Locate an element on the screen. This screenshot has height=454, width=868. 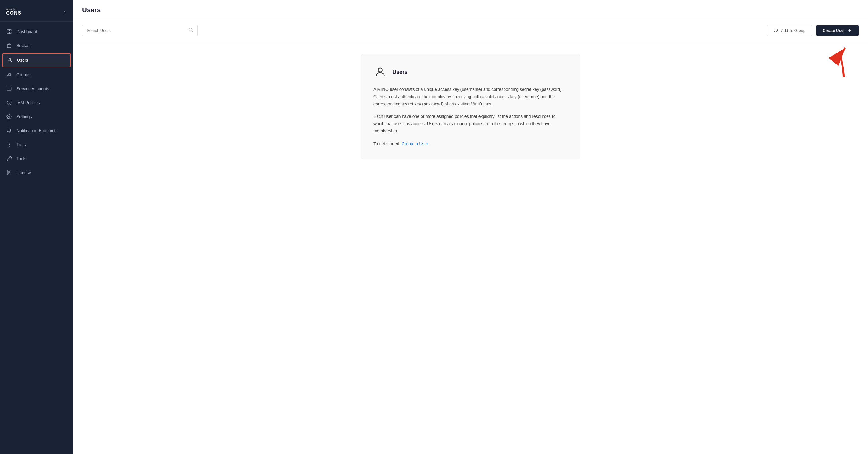
sidebar-item-iam-policies: IAM Policies is located at coordinates (36, 103).